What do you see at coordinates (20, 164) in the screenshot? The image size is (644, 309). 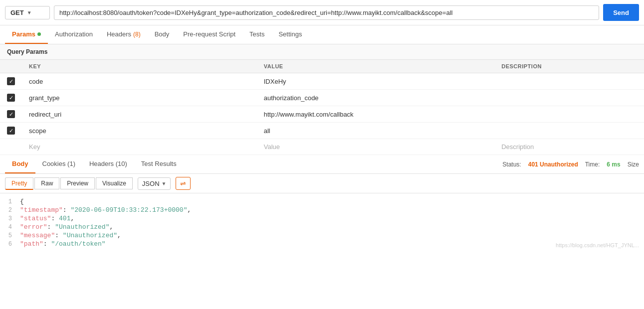 I see `response-tab-body: Body` at bounding box center [20, 164].